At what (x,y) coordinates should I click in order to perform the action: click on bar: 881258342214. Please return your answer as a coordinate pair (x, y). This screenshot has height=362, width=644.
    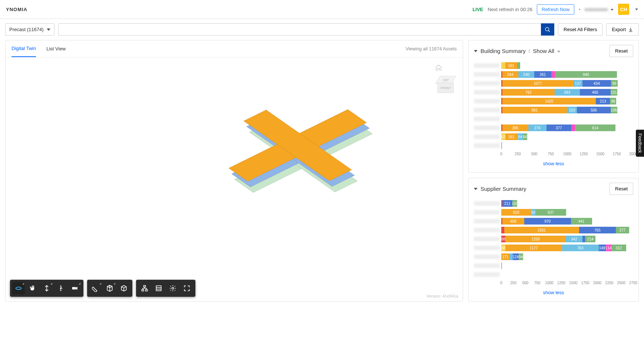
    Looking at the image, I should click on (567, 239).